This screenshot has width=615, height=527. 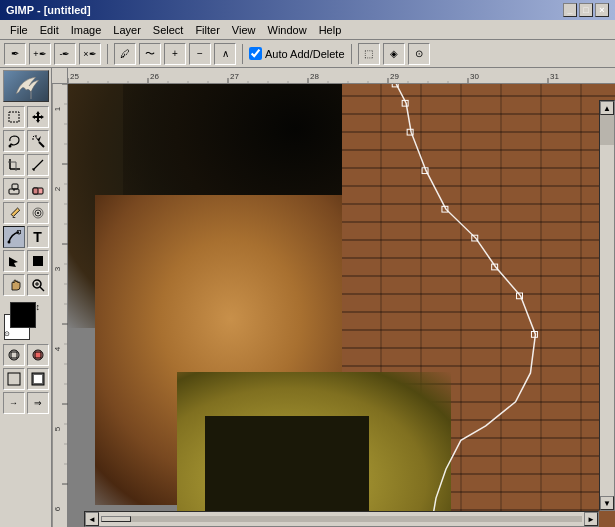 What do you see at coordinates (234, 76) in the screenshot?
I see `svg-text: 27` at bounding box center [234, 76].